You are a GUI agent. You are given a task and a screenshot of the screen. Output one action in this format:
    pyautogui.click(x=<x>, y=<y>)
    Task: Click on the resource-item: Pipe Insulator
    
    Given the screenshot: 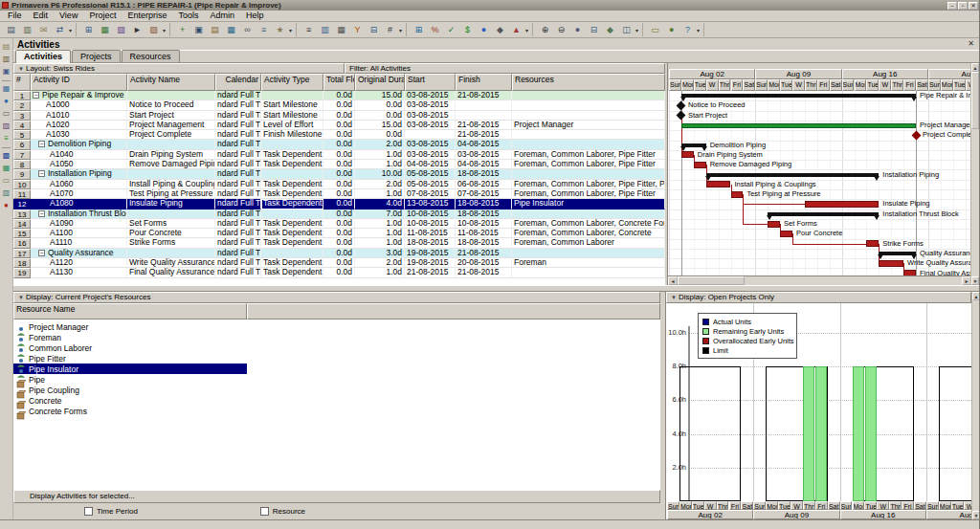 What is the action you would take?
    pyautogui.click(x=130, y=369)
    